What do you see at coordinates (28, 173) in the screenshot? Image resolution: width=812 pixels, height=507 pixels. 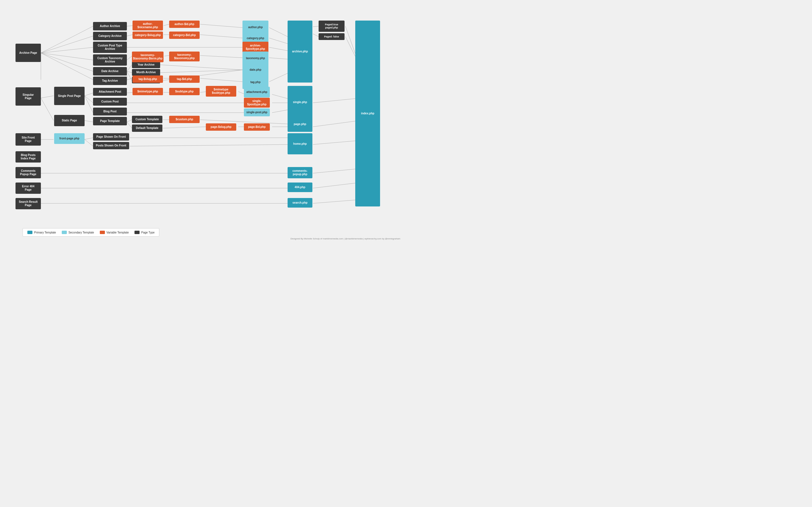 I see `comments-popup-page-node: CommentsPopup Page` at bounding box center [28, 173].